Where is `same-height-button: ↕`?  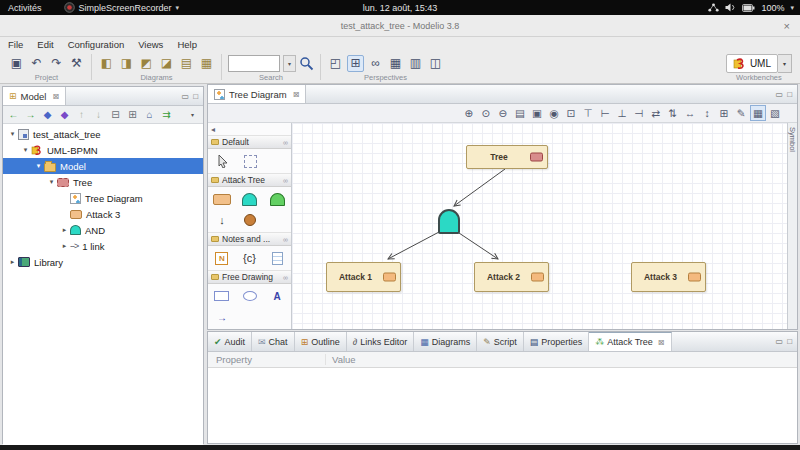
same-height-button: ↕ is located at coordinates (707, 113).